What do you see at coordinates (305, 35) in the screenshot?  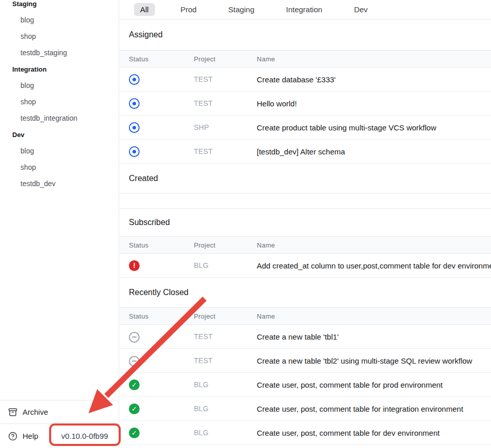 I see `section-title-assigned: Assigned` at bounding box center [305, 35].